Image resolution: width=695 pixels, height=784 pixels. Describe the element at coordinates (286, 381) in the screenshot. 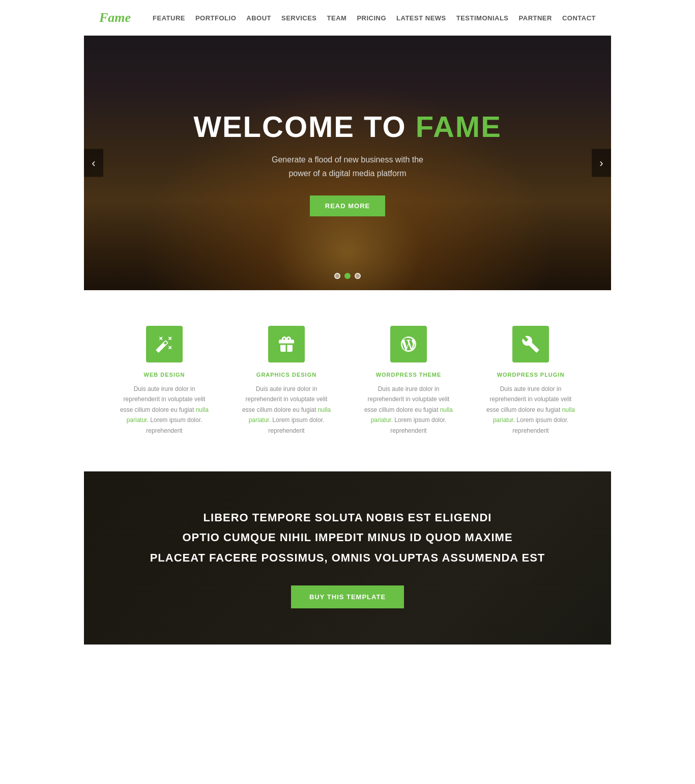

I see `feature-item-1: GRAPHICS DESIGN Duis aute irure dolor in…` at that location.